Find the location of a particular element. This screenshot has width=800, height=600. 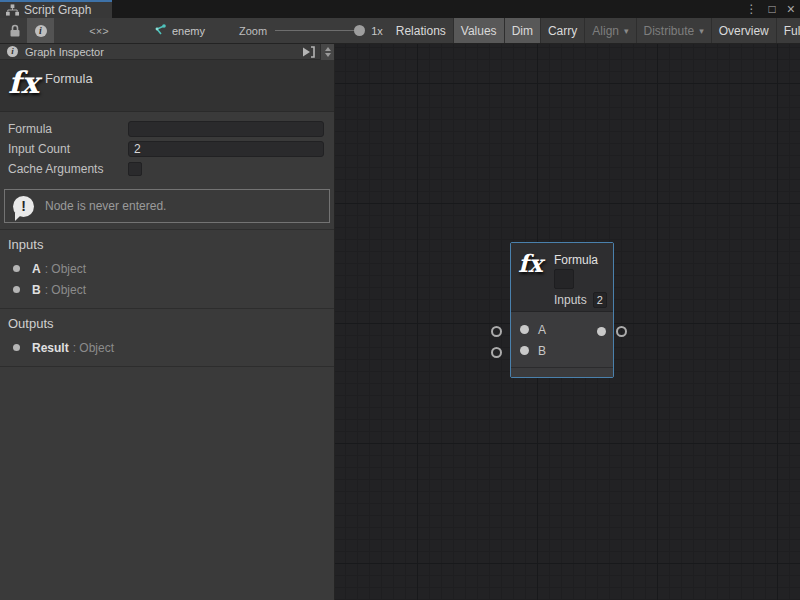

zoom-slider is located at coordinates (319, 30).